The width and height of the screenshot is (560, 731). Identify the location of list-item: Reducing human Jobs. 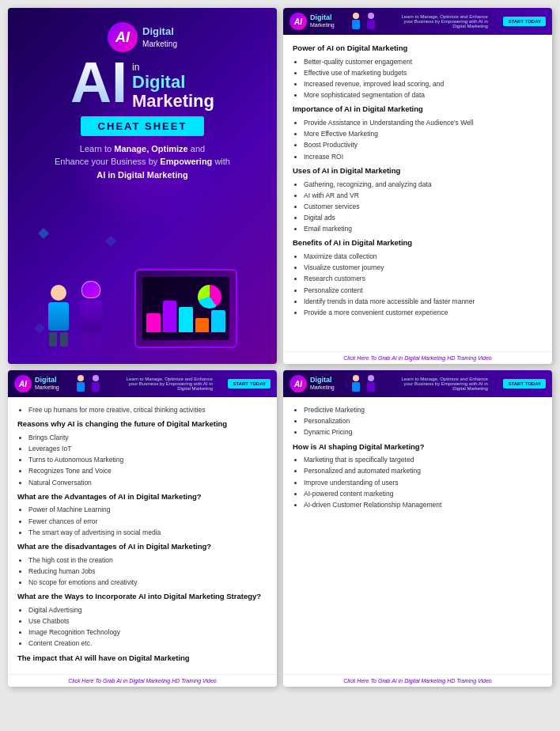
(148, 571).